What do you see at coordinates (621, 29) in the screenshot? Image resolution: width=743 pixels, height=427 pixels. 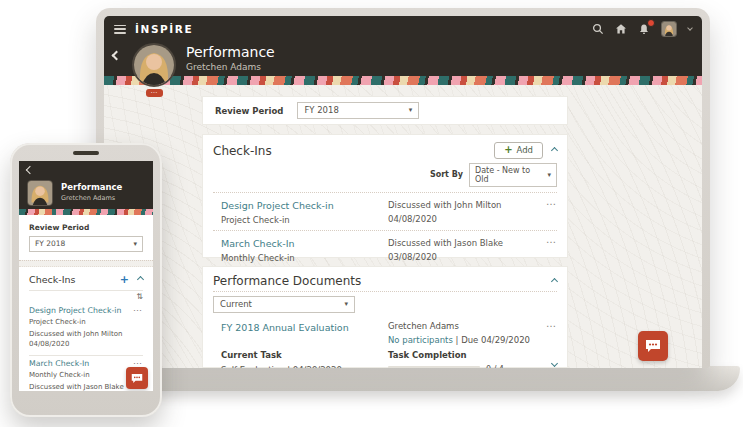 I see `home-icon` at bounding box center [621, 29].